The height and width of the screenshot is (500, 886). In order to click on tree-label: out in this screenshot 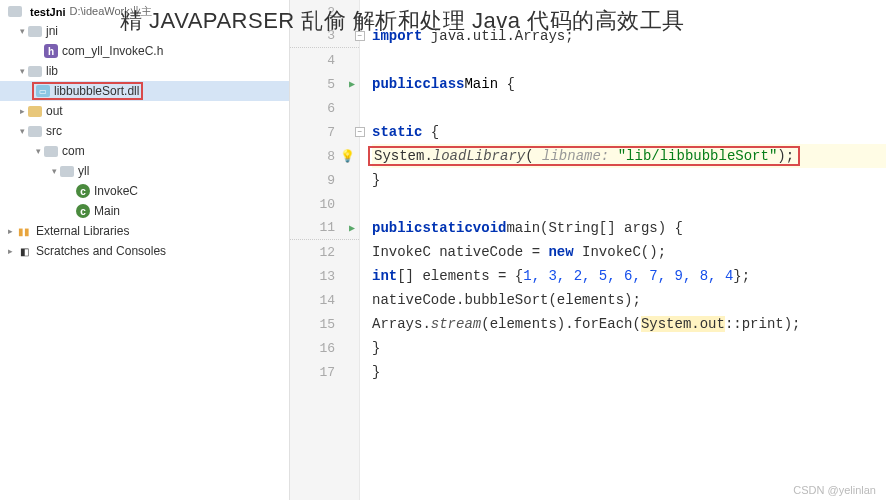, I will do `click(54, 111)`.